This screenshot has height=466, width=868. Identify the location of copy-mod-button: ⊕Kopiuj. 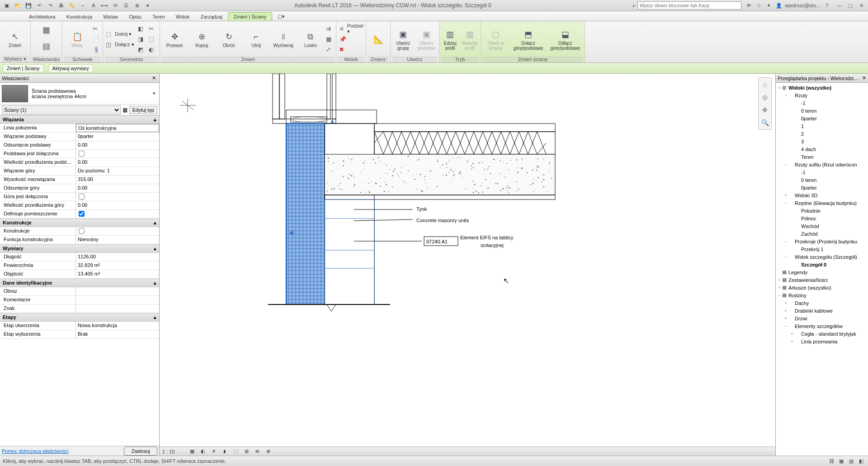
(202, 39).